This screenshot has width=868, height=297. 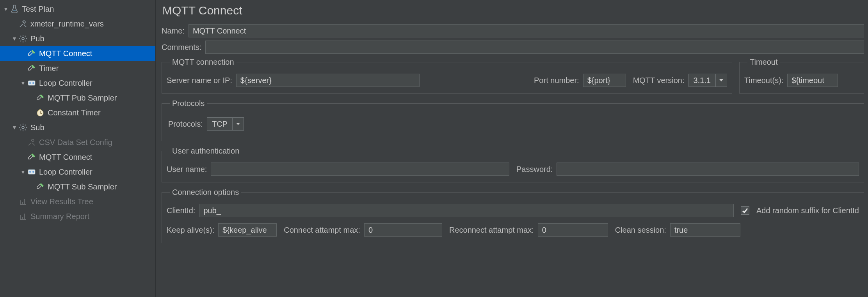 What do you see at coordinates (573, 230) in the screenshot?
I see `reconnect-attempt-input` at bounding box center [573, 230].